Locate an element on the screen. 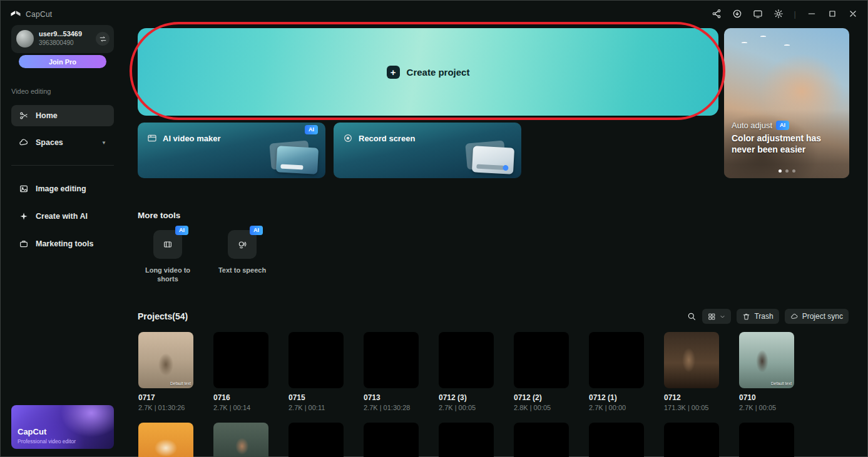 The width and height of the screenshot is (868, 457). chevron-down-icon is located at coordinates (722, 316).